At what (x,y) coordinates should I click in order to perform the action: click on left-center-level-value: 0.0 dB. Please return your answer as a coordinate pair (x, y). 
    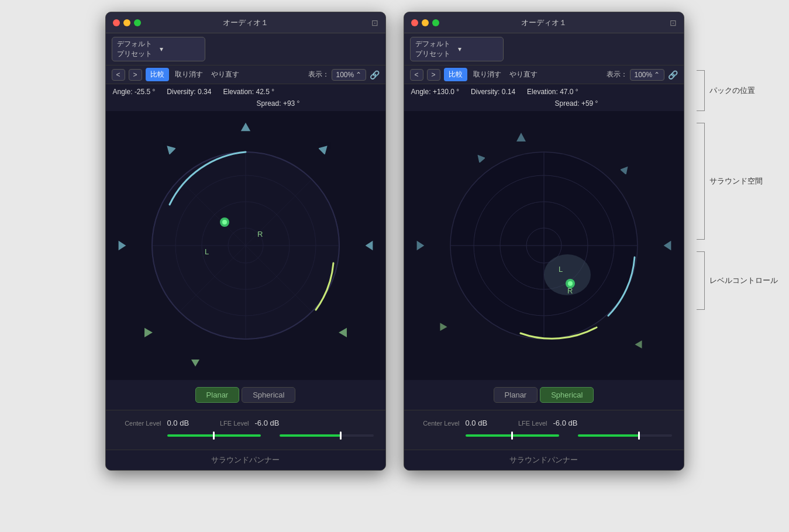
    Looking at the image, I should click on (184, 423).